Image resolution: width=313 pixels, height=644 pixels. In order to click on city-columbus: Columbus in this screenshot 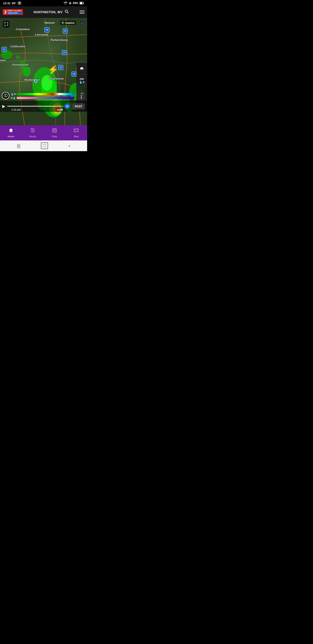, I will do `click(23, 29)`.